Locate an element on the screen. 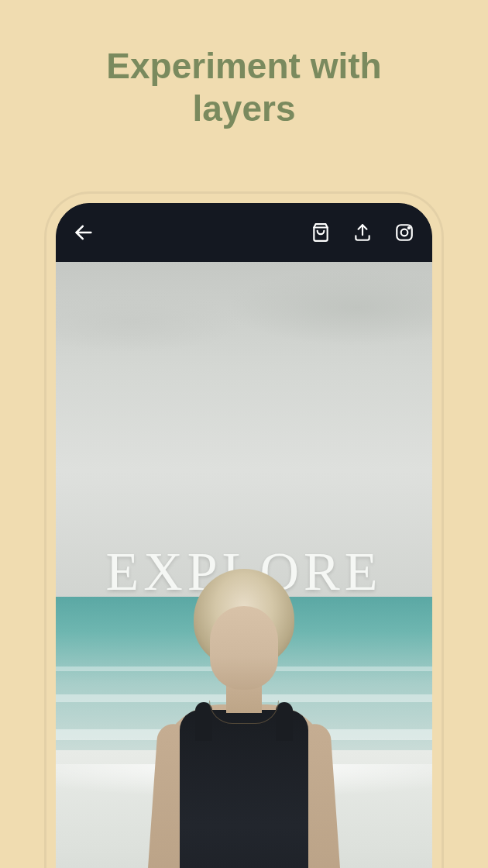  person-face is located at coordinates (244, 648).